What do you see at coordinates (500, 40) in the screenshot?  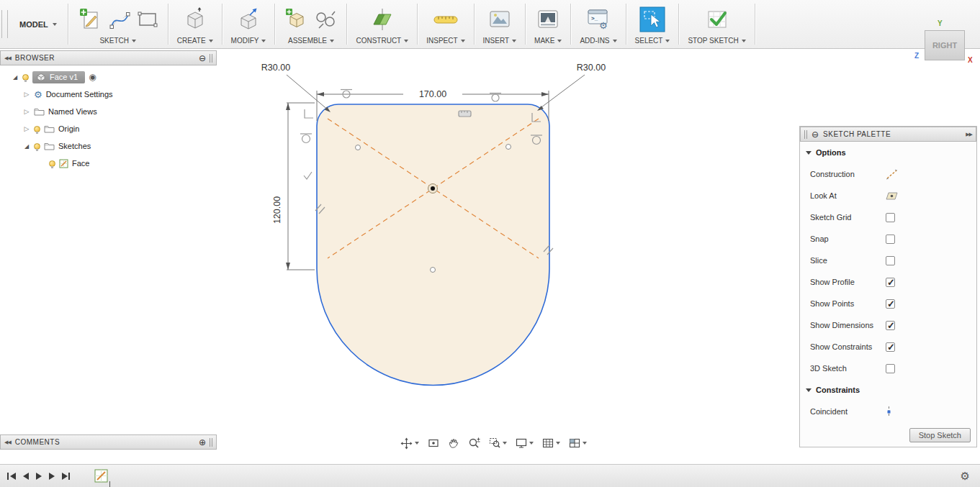 I see `toolbar-menu-insert: INSERT` at bounding box center [500, 40].